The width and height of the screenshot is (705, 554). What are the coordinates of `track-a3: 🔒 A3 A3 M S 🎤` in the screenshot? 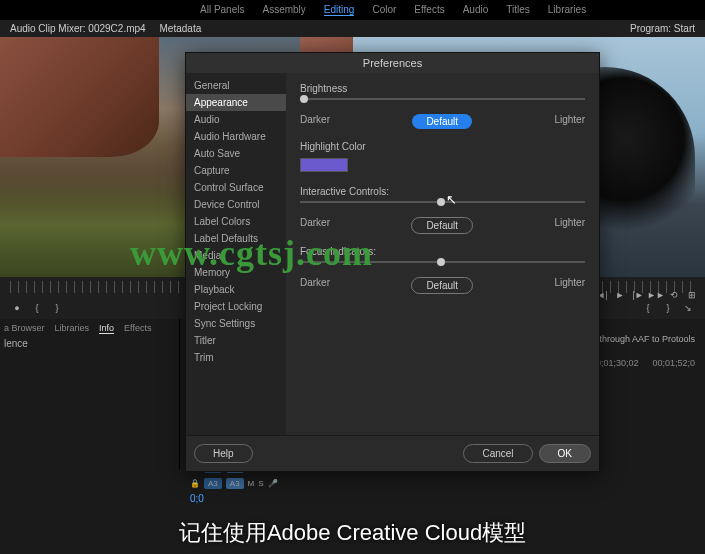 It's located at (330, 483).